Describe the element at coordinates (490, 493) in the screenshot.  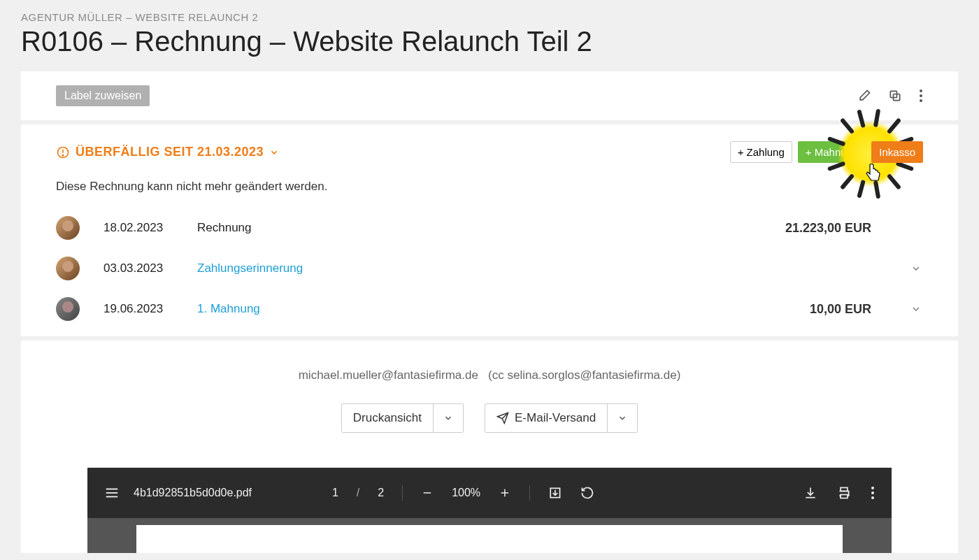
I see `pdf-toolbar: 4b1d92851b5d0d0e.pdf 1 / 2 100%` at that location.